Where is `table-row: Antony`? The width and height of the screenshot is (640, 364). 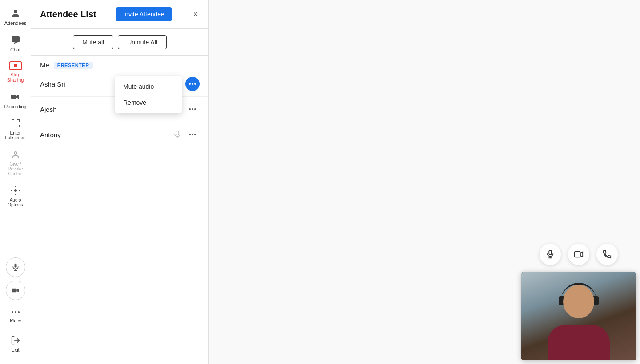 table-row: Antony is located at coordinates (120, 135).